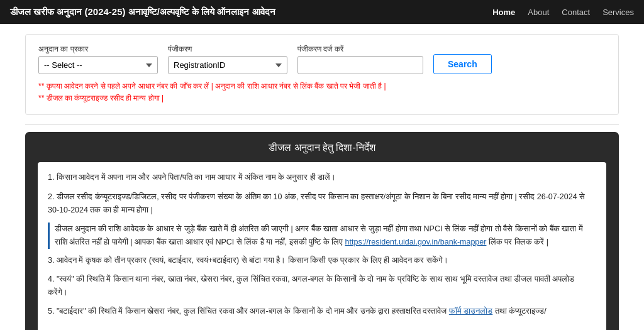  What do you see at coordinates (322, 177) in the screenshot?
I see `info-text-1: 1. किसान आवेदन में अपना नाम और अपने पिता…` at bounding box center [322, 177].